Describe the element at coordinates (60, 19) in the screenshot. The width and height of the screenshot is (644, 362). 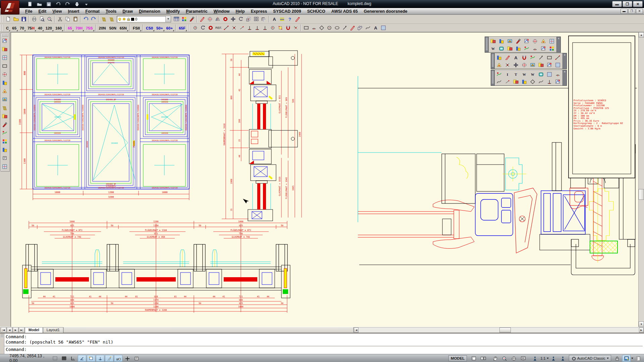
I see `cut-icon` at that location.